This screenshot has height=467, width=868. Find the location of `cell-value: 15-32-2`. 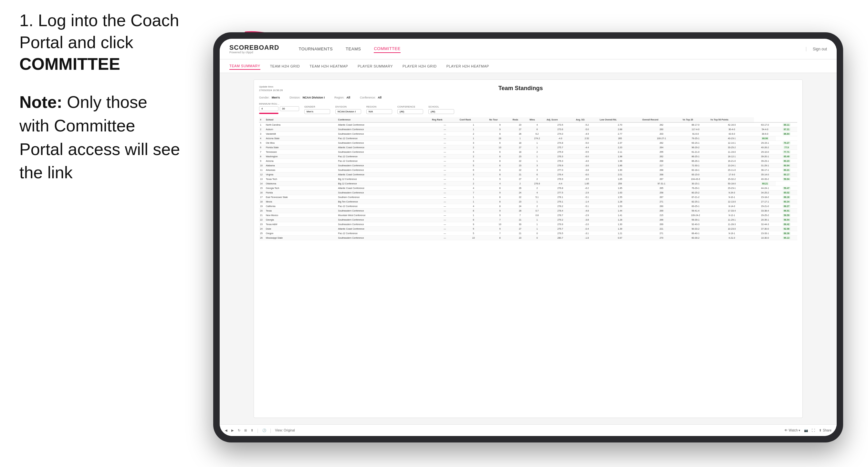

cell-value: 15-32-2 is located at coordinates (732, 179).